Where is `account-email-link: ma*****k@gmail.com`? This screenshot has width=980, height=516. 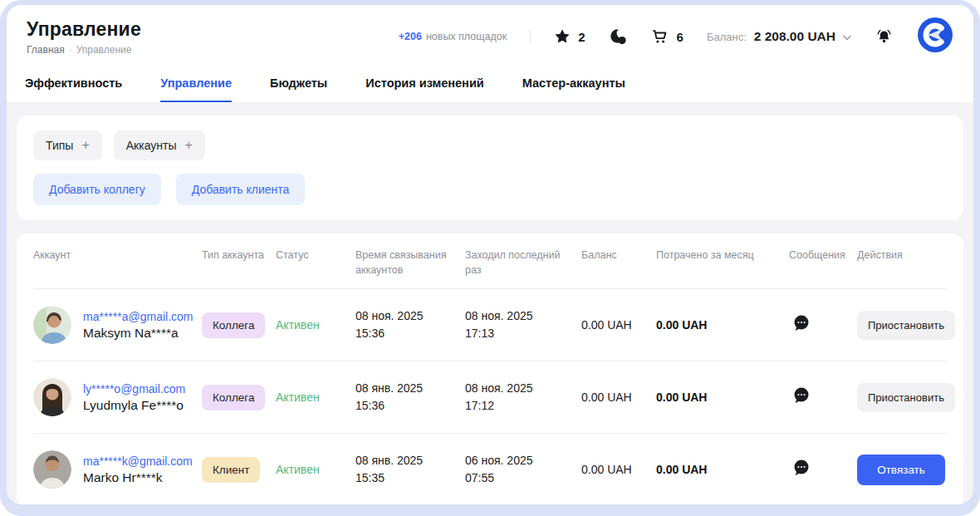
account-email-link: ma*****k@gmail.com is located at coordinates (138, 461).